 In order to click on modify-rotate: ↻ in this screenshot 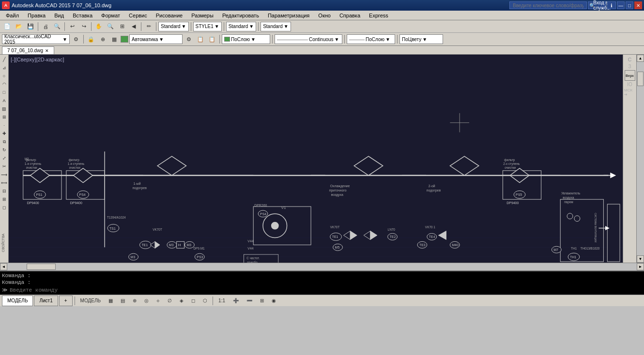, I will do `click(4, 150)`.